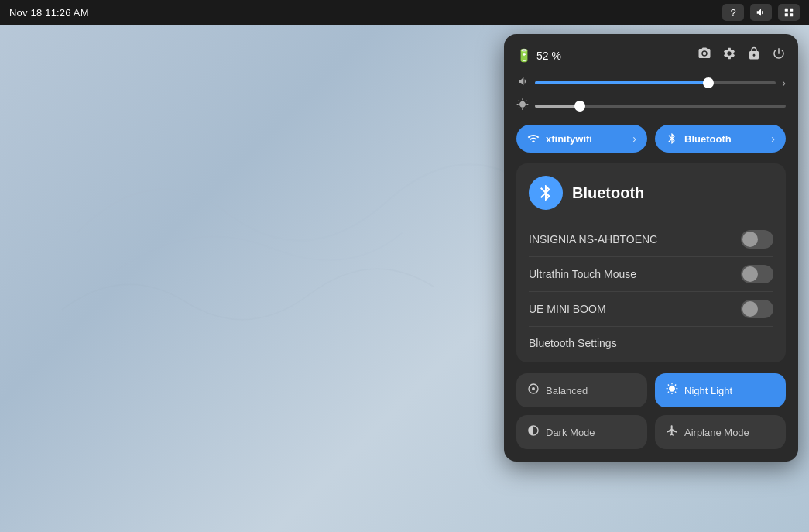 This screenshot has width=809, height=532. Describe the element at coordinates (567, 309) in the screenshot. I see `device-name-boom: UE MINI BOOM` at that location.